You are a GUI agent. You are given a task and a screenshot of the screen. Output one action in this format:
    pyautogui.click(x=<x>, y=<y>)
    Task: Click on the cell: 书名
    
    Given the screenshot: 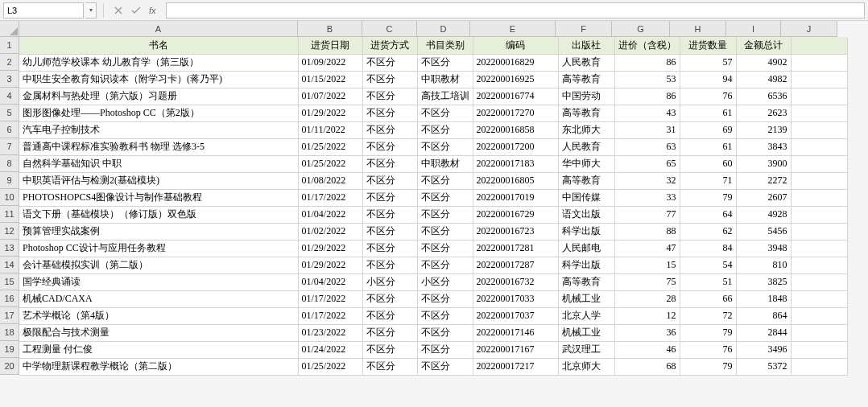 What is the action you would take?
    pyautogui.click(x=159, y=45)
    